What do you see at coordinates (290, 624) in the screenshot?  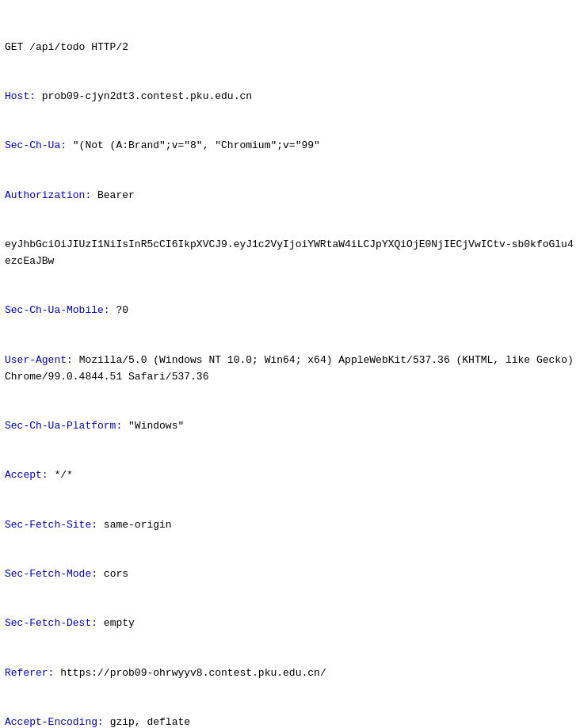 I see `request-header-fetch-dest: Sec-Fetch-Dest: empty` at bounding box center [290, 624].